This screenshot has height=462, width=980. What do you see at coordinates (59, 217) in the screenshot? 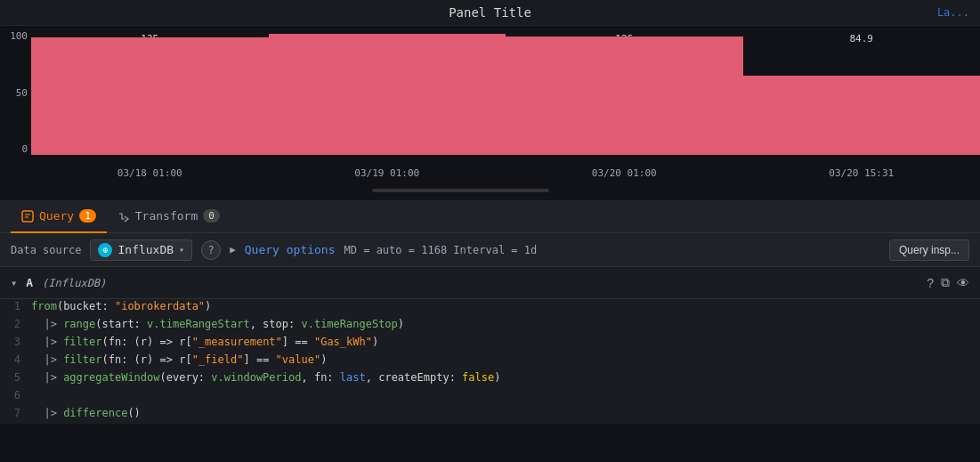
I see `tab-query: Query 1` at bounding box center [59, 217].